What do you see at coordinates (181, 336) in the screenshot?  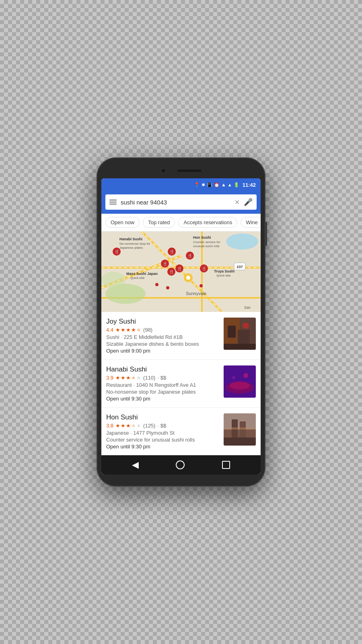 I see `restaurant-item-joy-sushi: Joy Sushi 4.4 ★ ★ ★ ★ ★ (98) Sushi` at bounding box center [181, 336].